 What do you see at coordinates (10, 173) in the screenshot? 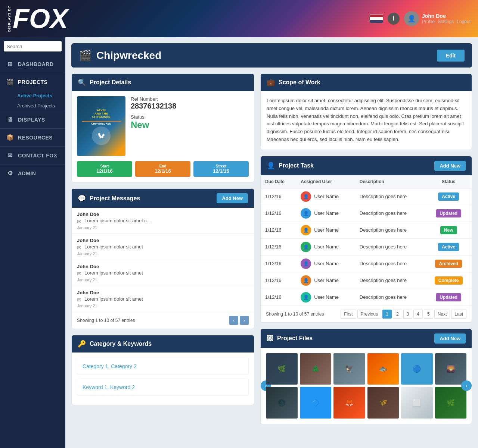
I see `admin-icon: ⚙` at bounding box center [10, 173].